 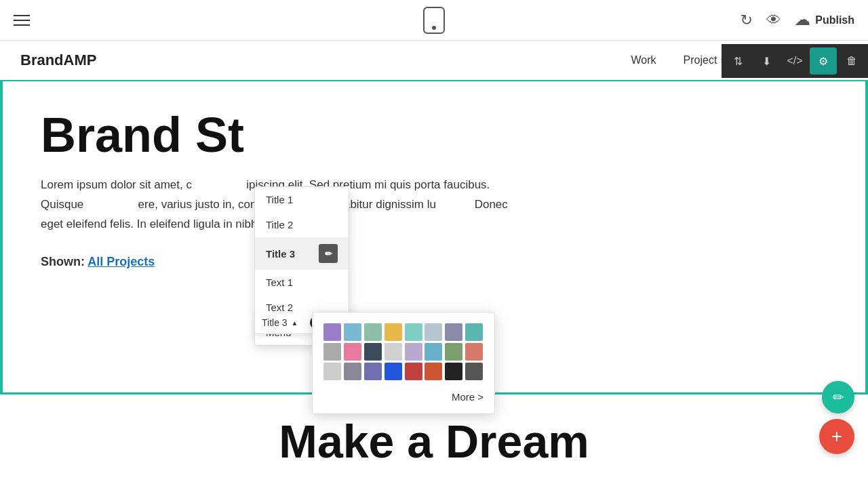 I want to click on title3-footer-label: Title 3 ▲, so click(x=280, y=323).